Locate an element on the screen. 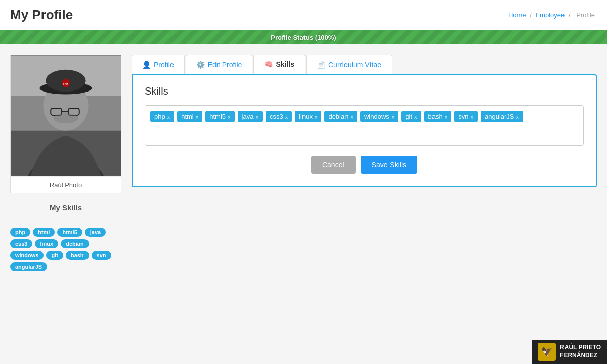 Image resolution: width=607 pixels, height=364 pixels. cancel-button: Cancel is located at coordinates (333, 165).